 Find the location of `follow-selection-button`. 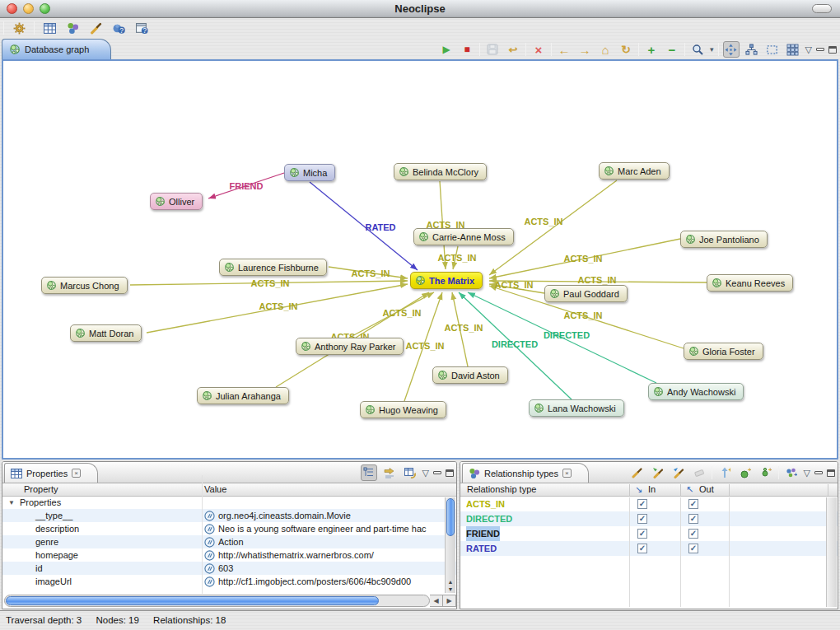

follow-selection-button is located at coordinates (390, 473).